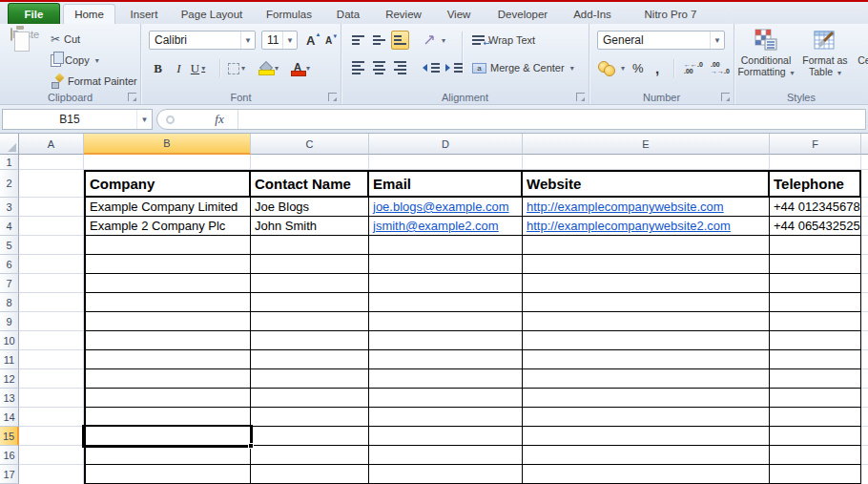  I want to click on tab-formulas: Formulas, so click(289, 13).